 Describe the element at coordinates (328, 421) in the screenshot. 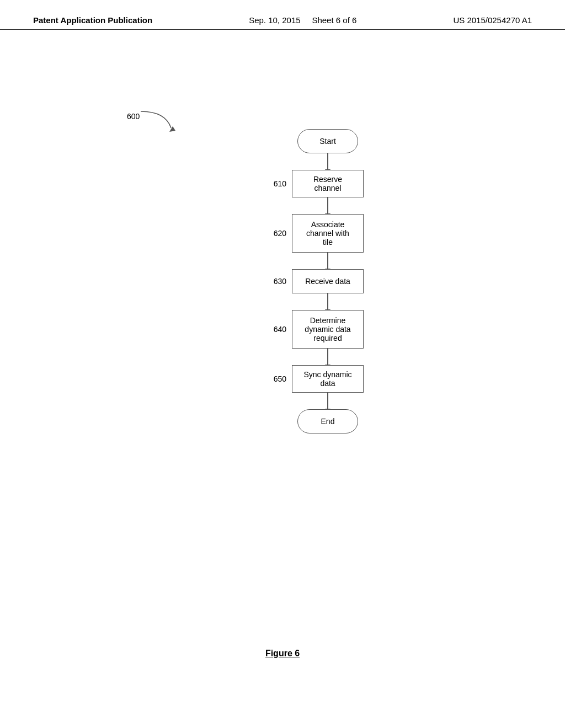

I see `end-row: End` at that location.